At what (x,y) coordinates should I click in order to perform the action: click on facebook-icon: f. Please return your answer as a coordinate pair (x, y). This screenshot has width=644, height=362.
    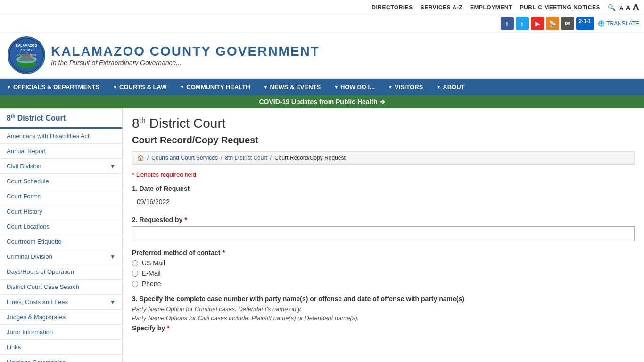
    Looking at the image, I should click on (507, 24).